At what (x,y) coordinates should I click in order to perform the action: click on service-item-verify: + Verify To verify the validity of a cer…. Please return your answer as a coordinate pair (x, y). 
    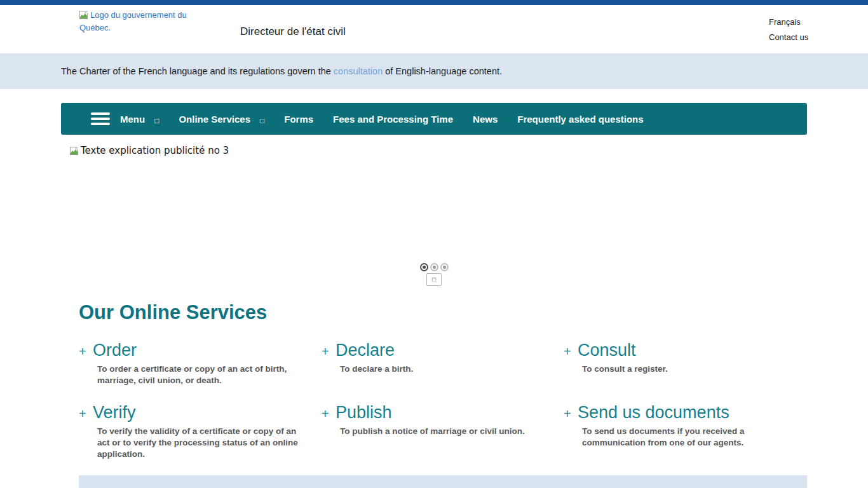
    Looking at the image, I should click on (200, 431).